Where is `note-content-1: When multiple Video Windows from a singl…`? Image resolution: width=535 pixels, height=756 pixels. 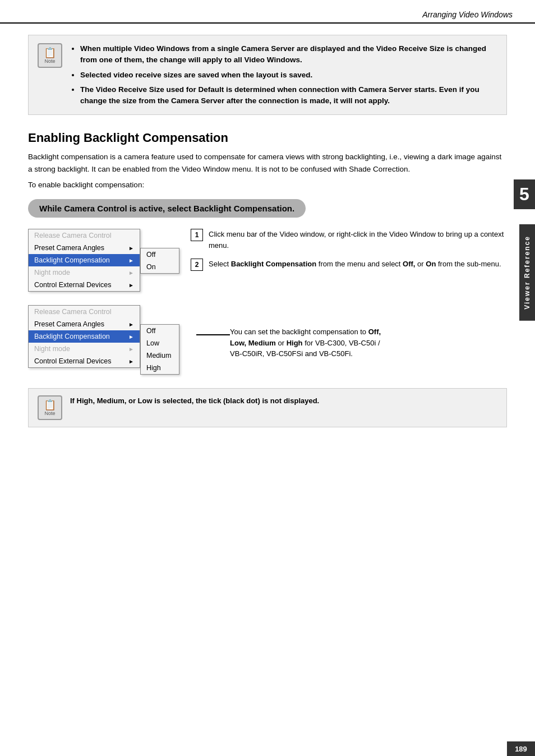 note-content-1: When multiple Video Windows from a singl… is located at coordinates (284, 75).